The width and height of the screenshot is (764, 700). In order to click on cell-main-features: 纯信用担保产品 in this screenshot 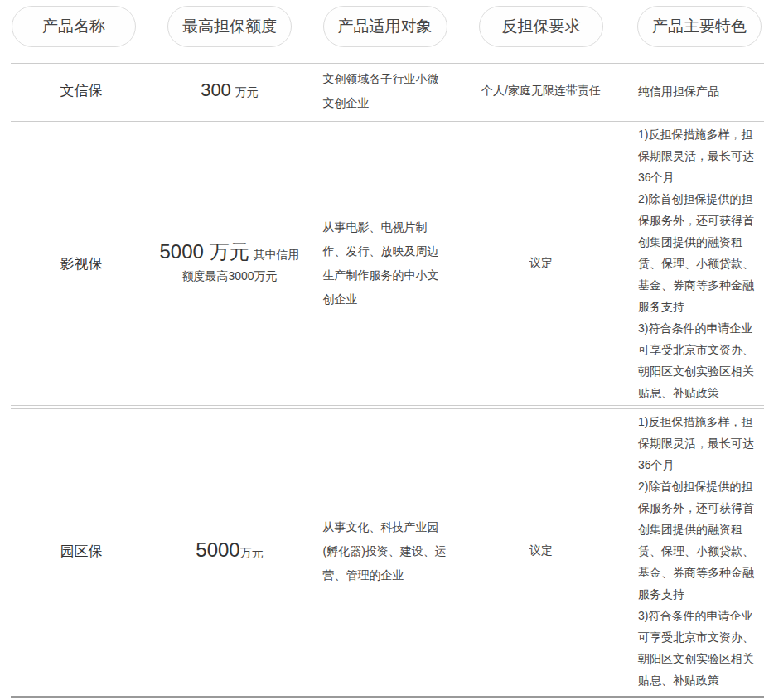, I will do `click(692, 91)`.